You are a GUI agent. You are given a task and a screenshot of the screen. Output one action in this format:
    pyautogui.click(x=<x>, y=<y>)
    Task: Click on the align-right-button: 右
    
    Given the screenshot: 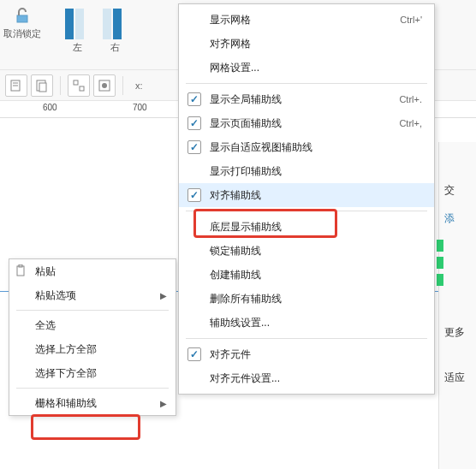 What is the action you would take?
    pyautogui.click(x=115, y=31)
    